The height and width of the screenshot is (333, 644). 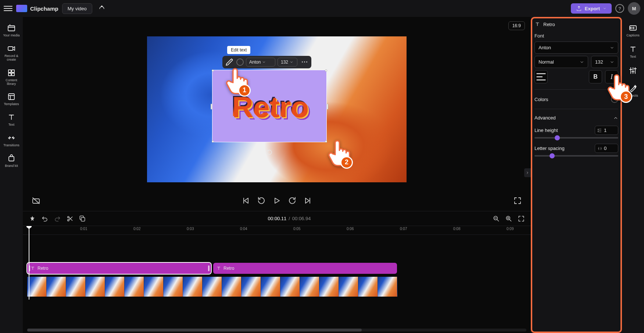 What do you see at coordinates (593, 9) in the screenshot?
I see `export-label: Export` at bounding box center [593, 9].